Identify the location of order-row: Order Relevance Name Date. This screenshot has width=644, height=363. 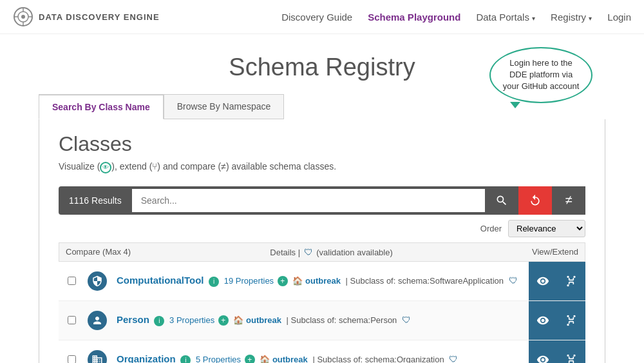
(322, 228).